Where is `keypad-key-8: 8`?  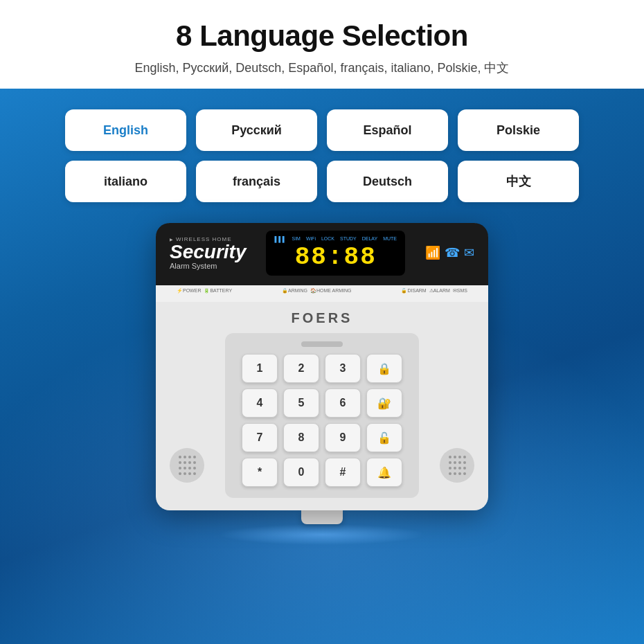 keypad-key-8: 8 is located at coordinates (301, 438).